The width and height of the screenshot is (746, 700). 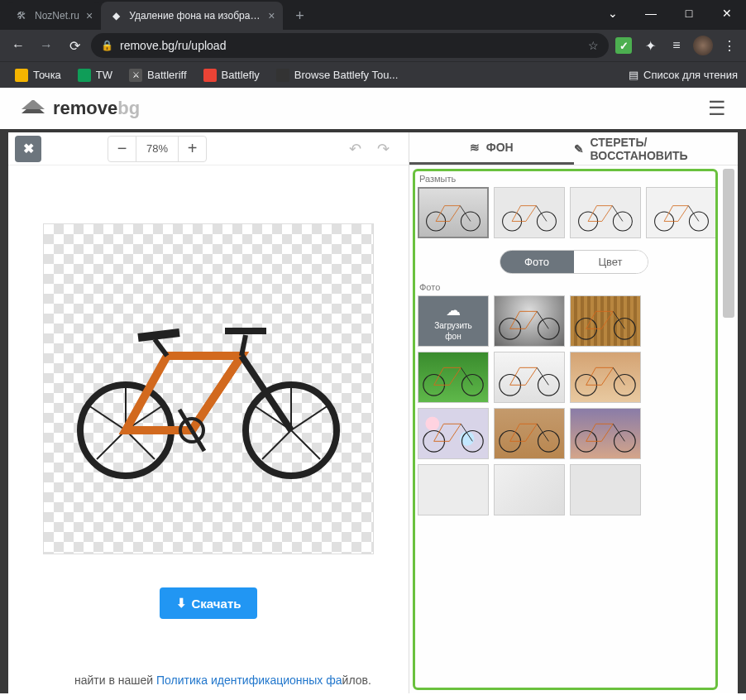 I want to click on footer-link: Политика идентификационных фа, so click(x=250, y=680).